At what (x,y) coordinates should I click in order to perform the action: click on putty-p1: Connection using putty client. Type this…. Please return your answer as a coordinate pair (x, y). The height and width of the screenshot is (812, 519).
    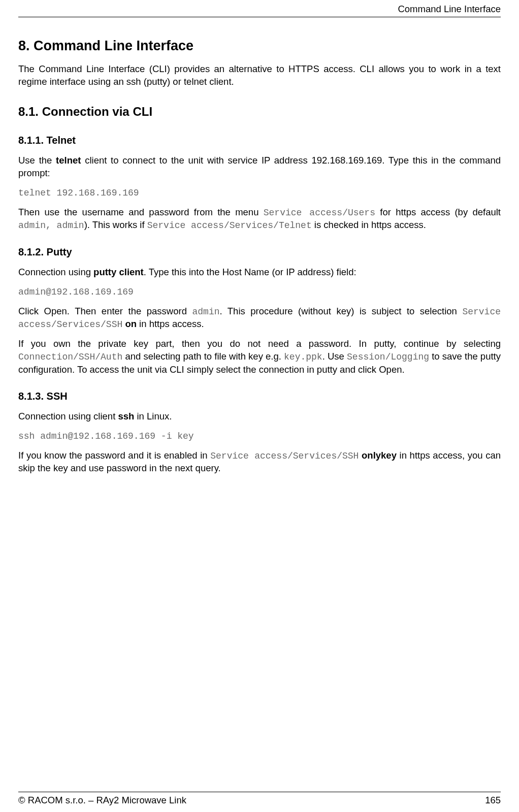
    Looking at the image, I should click on (260, 272).